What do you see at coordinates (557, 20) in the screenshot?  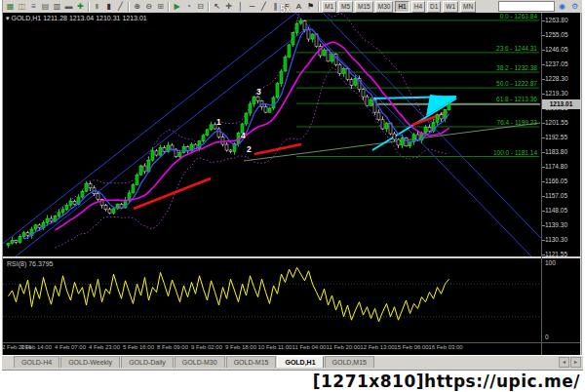 I see `price-axis-label: 1263.80` at bounding box center [557, 20].